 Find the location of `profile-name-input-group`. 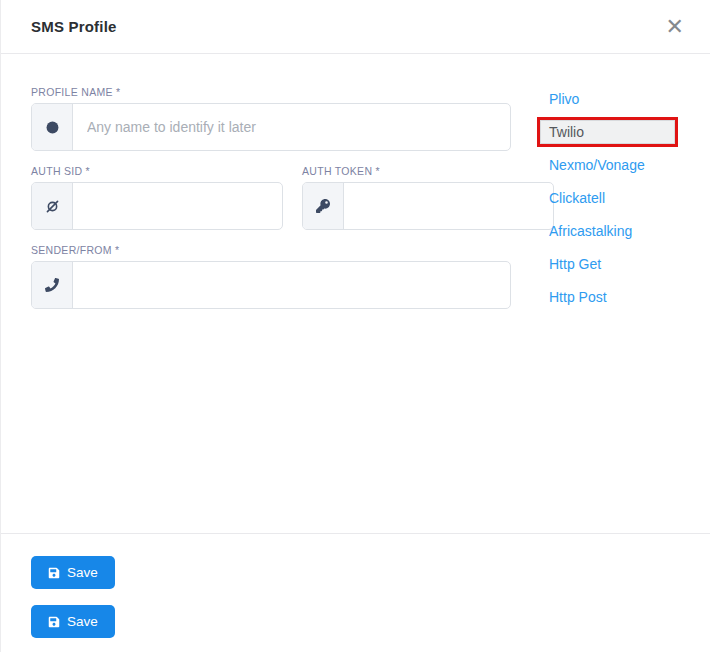

profile-name-input-group is located at coordinates (271, 127).